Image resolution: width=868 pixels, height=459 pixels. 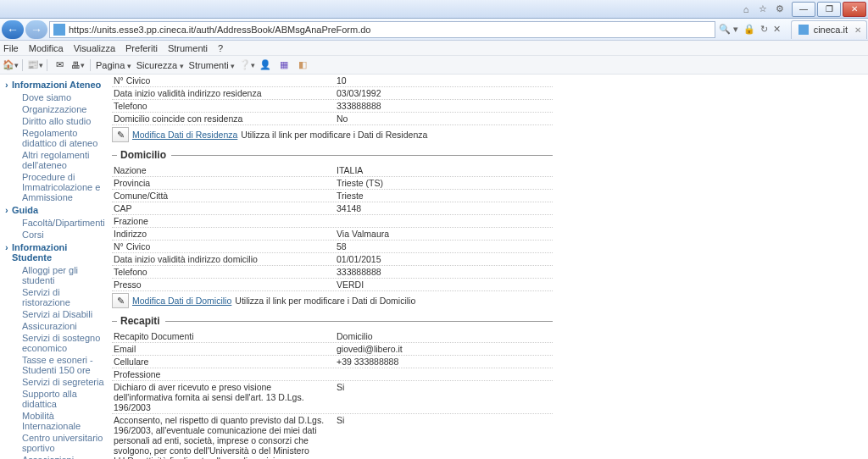 What do you see at coordinates (776, 29) in the screenshot?
I see `stop-icon: ✕` at bounding box center [776, 29].